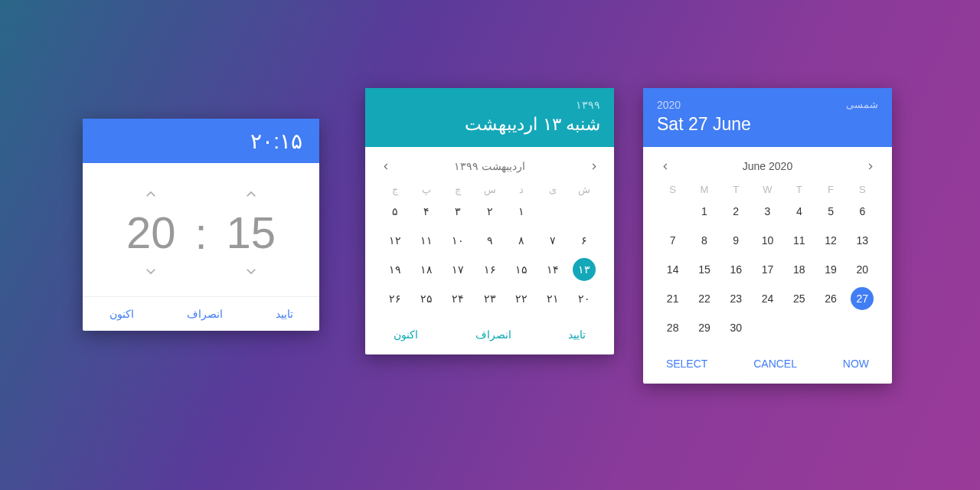 The width and height of the screenshot is (980, 490). What do you see at coordinates (493, 335) in the screenshot?
I see `fa-cancel-button: انصراف` at bounding box center [493, 335].